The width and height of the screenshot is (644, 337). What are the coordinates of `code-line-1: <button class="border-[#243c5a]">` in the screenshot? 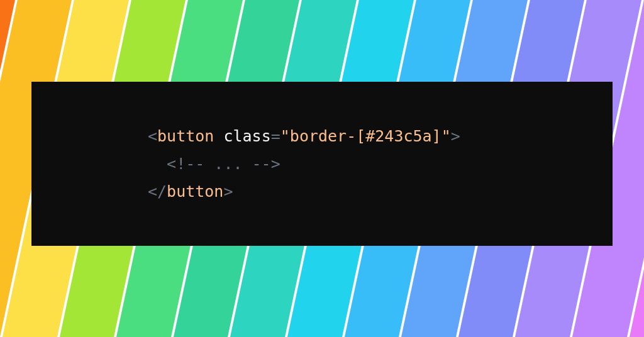 It's located at (346, 136).